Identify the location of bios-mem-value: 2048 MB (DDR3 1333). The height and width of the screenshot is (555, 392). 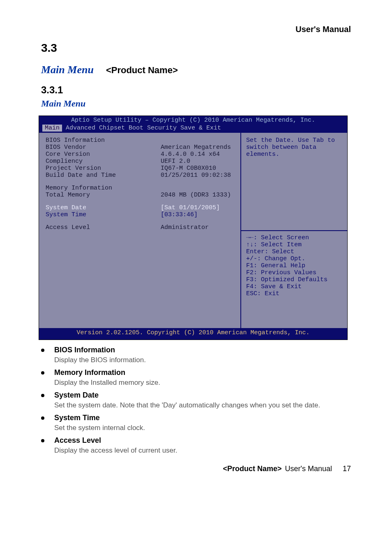
(197, 195).